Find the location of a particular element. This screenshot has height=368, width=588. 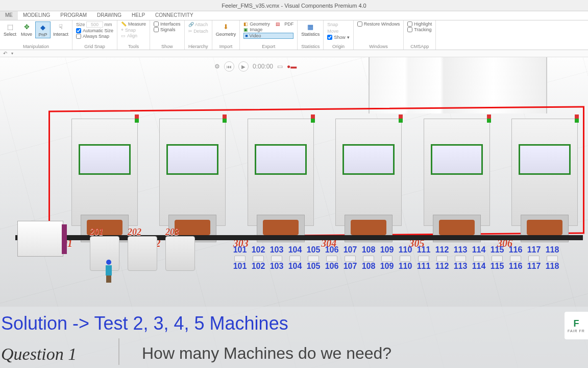

pnp-button: ◆ PnP is located at coordinates (43, 30).